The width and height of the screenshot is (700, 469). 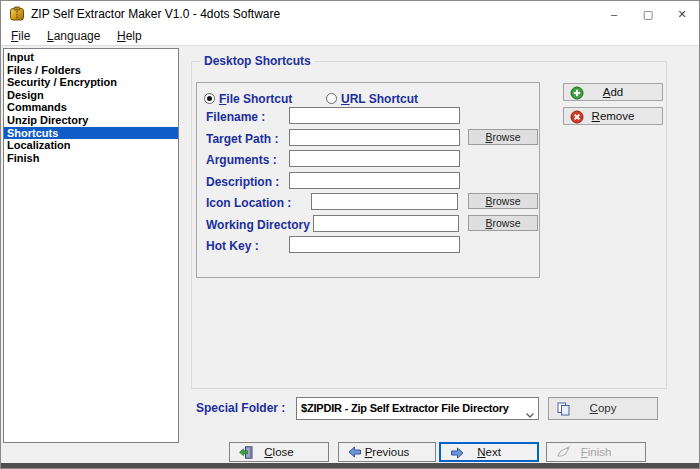 I want to click on app-icon, so click(x=17, y=16).